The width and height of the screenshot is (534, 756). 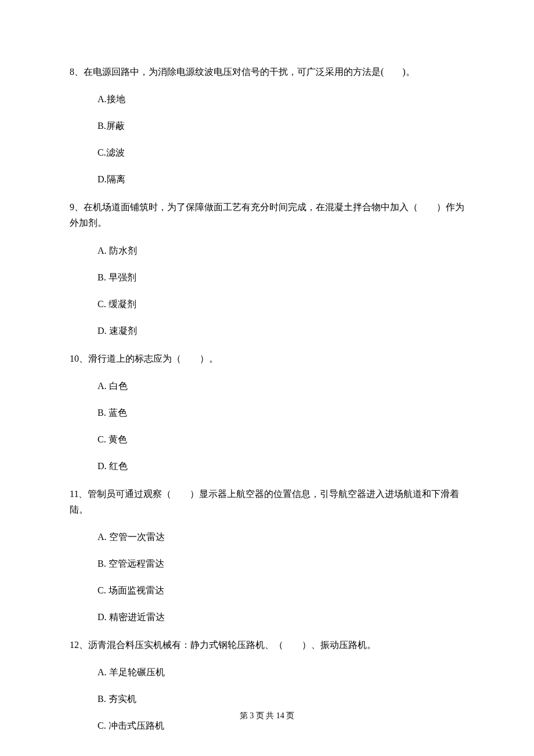 What do you see at coordinates (79, 645) in the screenshot?
I see `question-number: 12、` at bounding box center [79, 645].